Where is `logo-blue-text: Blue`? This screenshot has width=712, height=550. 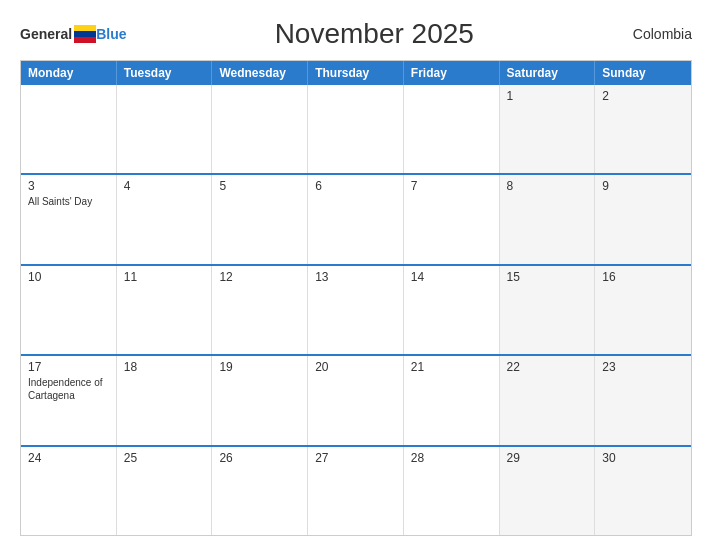
logo-blue-text: Blue is located at coordinates (111, 34).